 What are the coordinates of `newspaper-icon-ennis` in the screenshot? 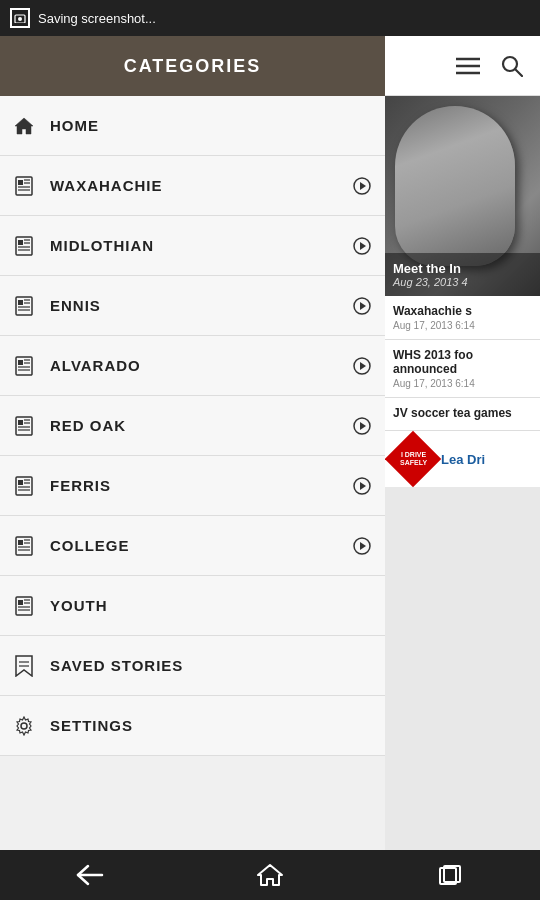 It's located at (24, 306).